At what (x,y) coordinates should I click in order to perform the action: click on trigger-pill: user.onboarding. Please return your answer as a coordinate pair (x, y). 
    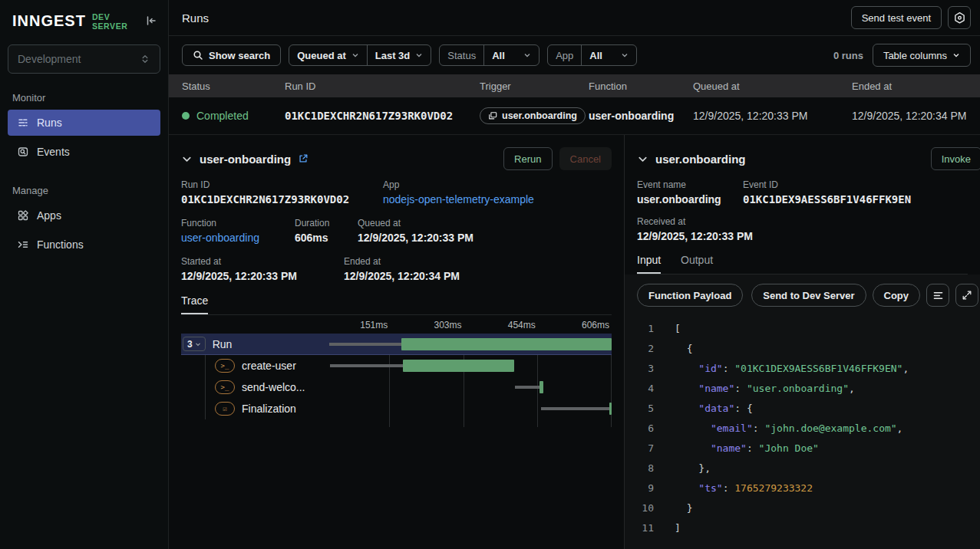
    Looking at the image, I should click on (533, 116).